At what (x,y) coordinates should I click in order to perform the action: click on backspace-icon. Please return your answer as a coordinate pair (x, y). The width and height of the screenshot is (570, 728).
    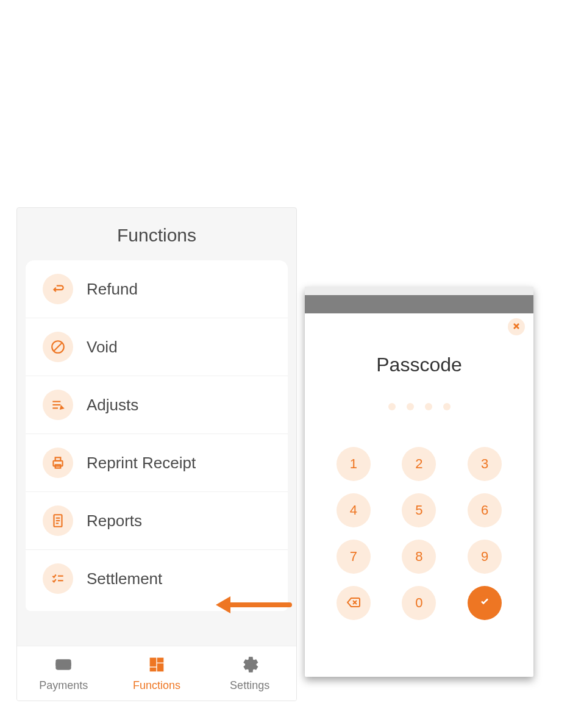
    Looking at the image, I should click on (354, 603).